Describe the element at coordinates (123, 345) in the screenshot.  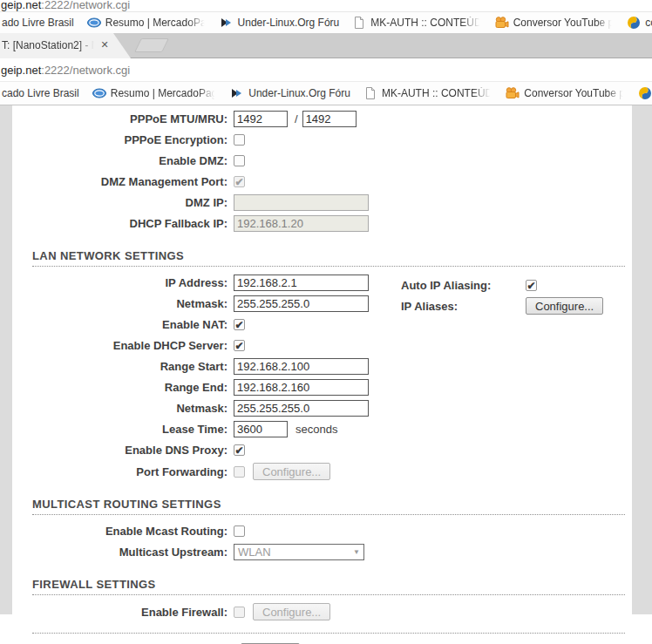
I see `enable-dhcp-server-label: Enable DHCP Server:` at that location.